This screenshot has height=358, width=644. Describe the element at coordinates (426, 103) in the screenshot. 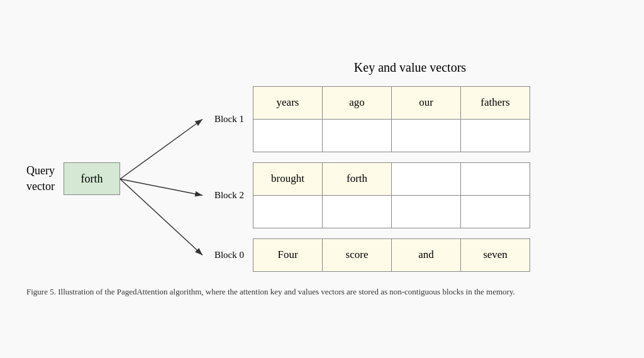

I see `table-cell: our` at that location.